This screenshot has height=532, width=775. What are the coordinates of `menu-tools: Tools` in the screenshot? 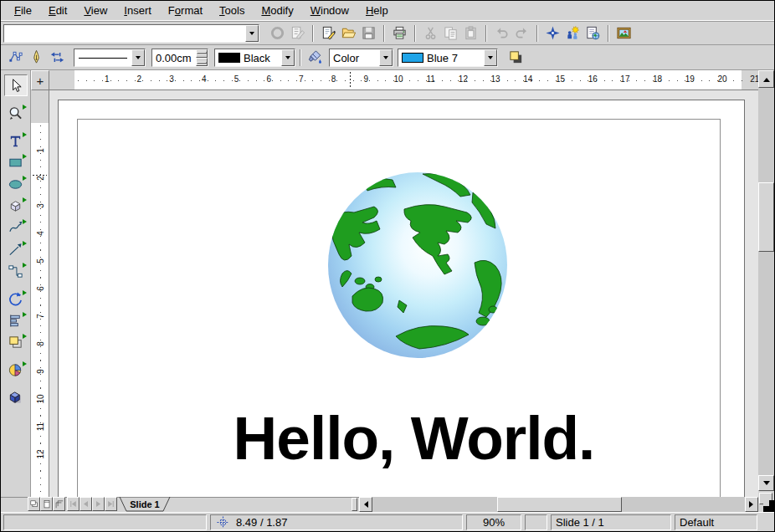 It's located at (232, 10).